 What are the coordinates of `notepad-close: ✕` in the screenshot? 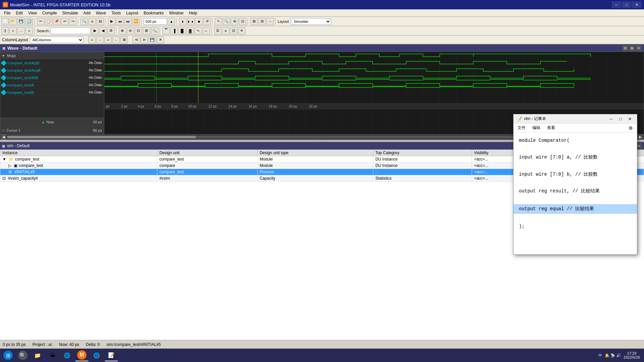 It's located at (630, 119).